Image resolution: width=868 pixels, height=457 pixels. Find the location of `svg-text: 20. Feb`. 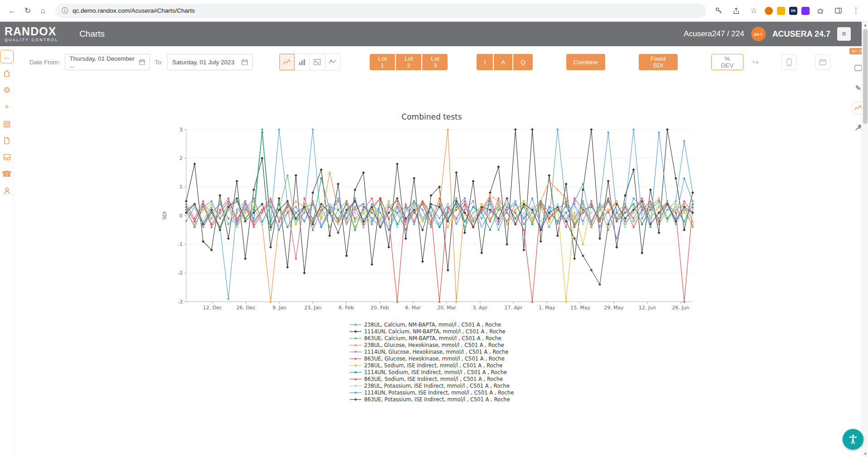

svg-text: 20. Feb is located at coordinates (380, 308).